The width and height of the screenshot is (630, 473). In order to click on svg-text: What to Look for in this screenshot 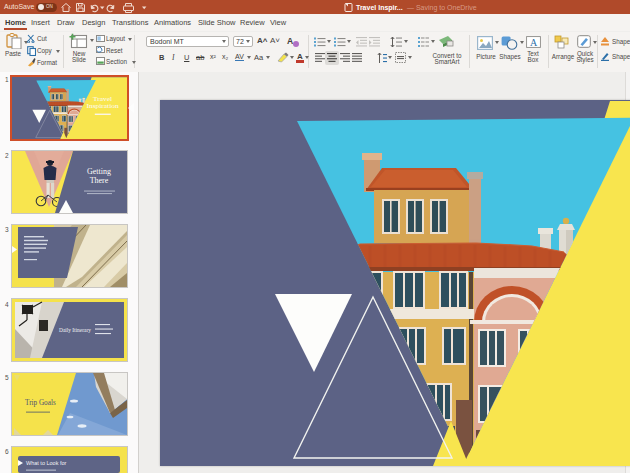, I will do `click(46, 463)`.